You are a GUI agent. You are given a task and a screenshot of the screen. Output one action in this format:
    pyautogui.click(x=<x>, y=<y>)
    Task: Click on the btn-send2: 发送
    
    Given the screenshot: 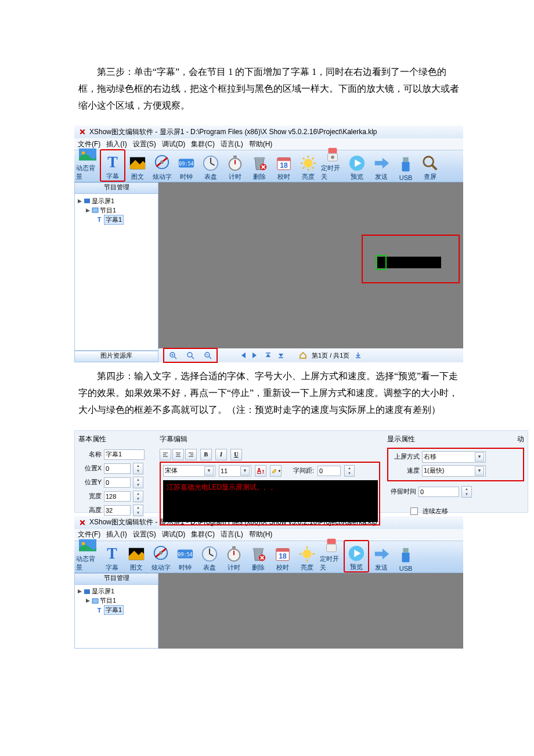 What is the action you would take?
    pyautogui.click(x=381, y=557)
    